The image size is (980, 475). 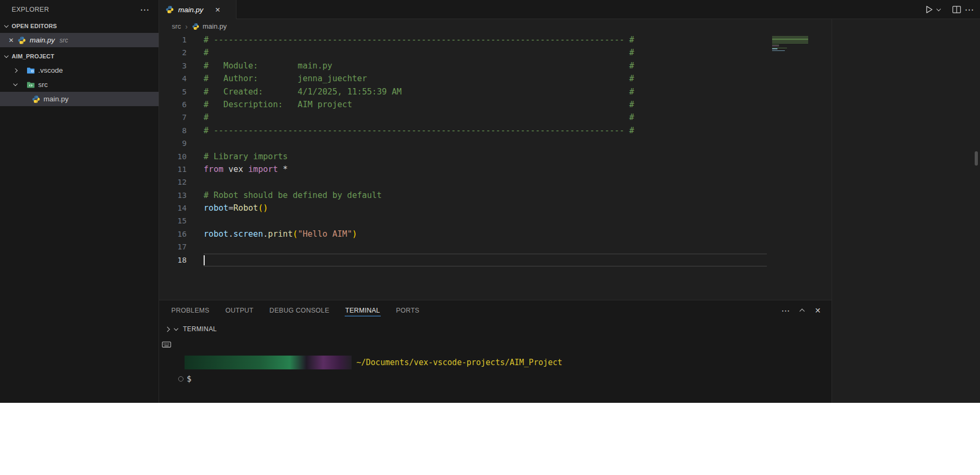 What do you see at coordinates (495, 208) in the screenshot?
I see `code-line: 14robot=Robot()` at bounding box center [495, 208].